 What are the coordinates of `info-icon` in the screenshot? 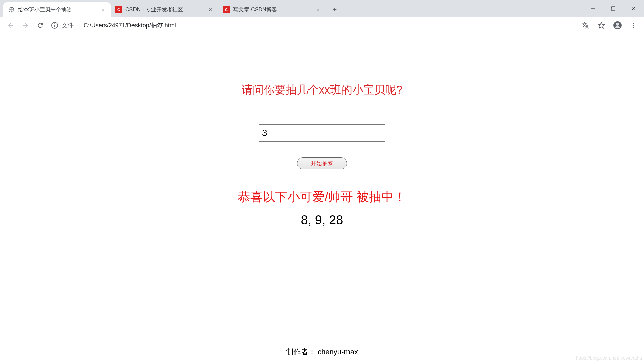 It's located at (55, 25).